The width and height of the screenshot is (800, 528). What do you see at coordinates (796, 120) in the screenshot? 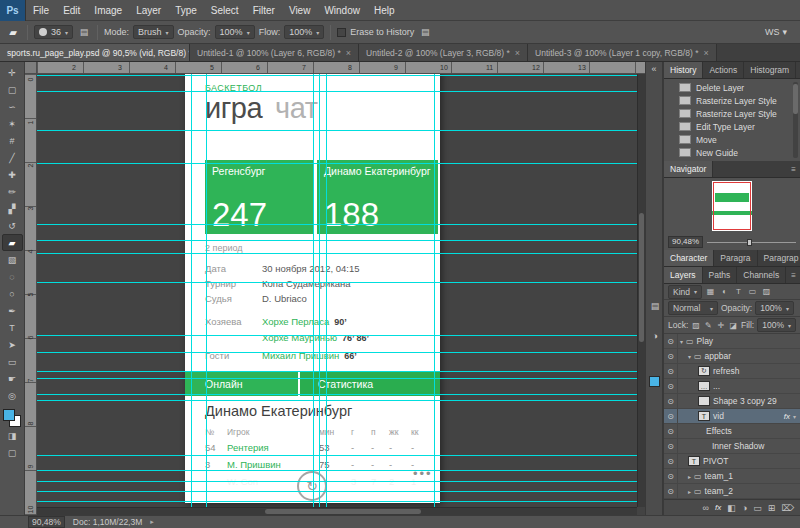
I see `history-scrollbar` at bounding box center [796, 120].